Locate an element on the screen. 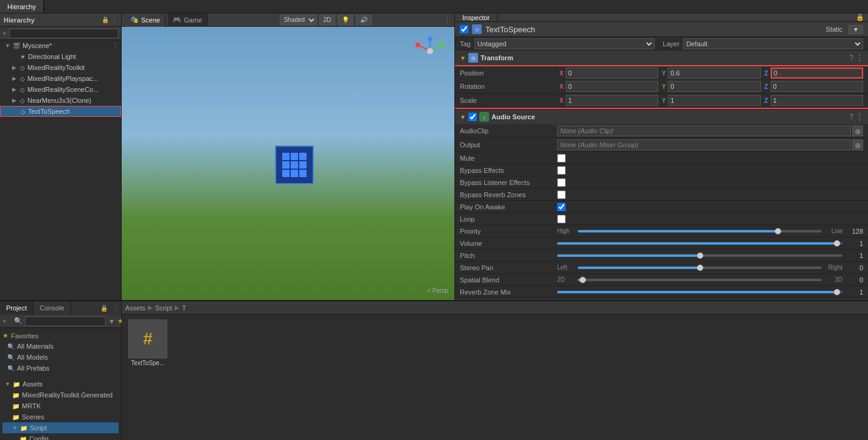  tab-console: Console is located at coordinates (52, 308).